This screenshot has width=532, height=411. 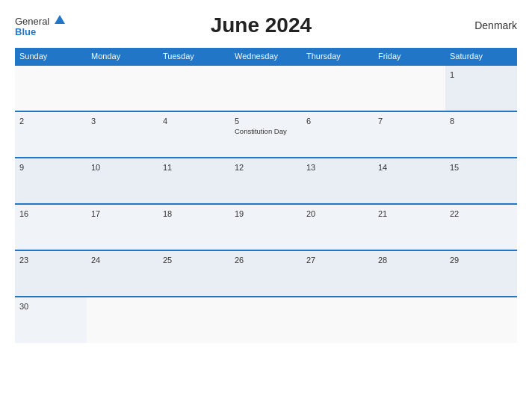 What do you see at coordinates (194, 135) in the screenshot?
I see `calendar-cell: 4` at bounding box center [194, 135].